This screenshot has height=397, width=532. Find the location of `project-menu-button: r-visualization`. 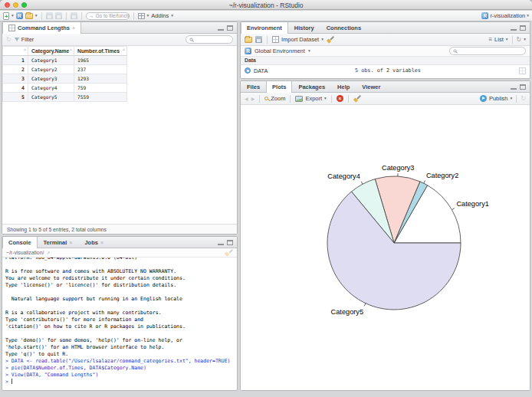

project-menu-button: r-visualization is located at coordinates (507, 15).